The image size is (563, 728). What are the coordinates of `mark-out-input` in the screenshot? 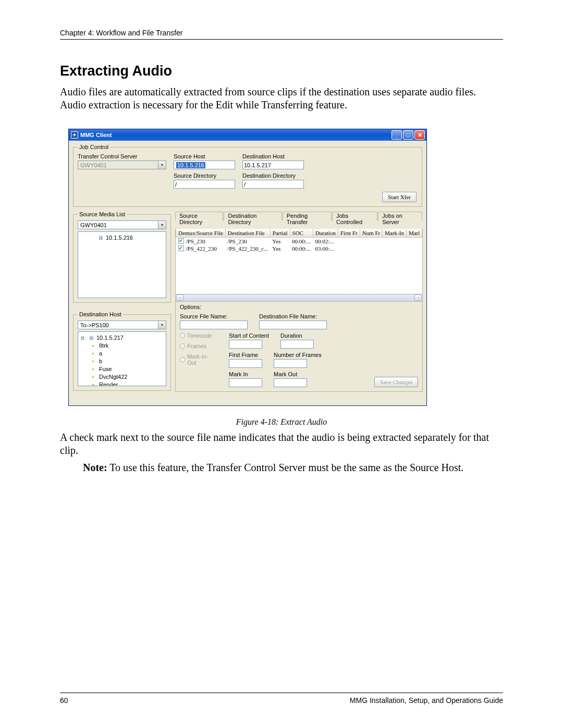 It's located at (290, 382).